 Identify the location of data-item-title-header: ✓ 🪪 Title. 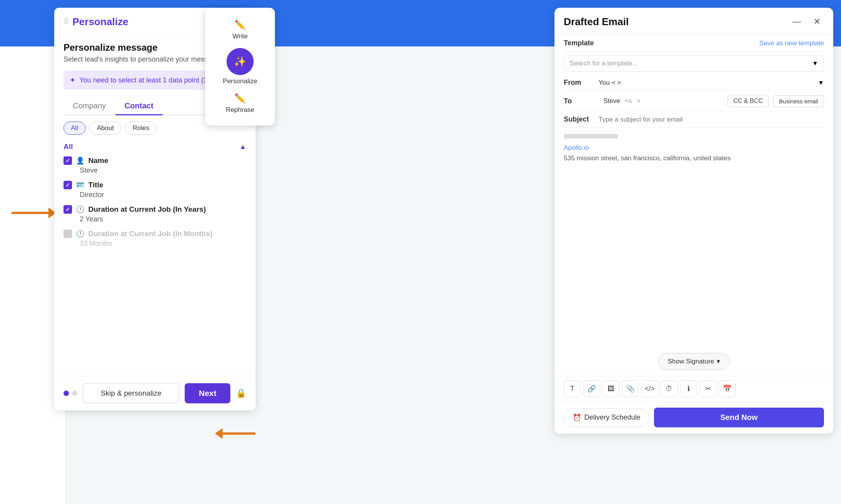
(155, 185).